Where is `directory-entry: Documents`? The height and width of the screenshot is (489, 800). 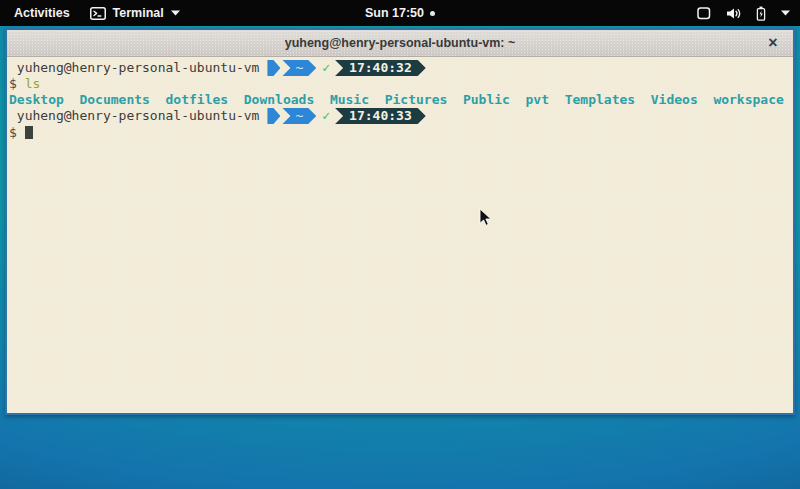 directory-entry: Documents is located at coordinates (114, 100).